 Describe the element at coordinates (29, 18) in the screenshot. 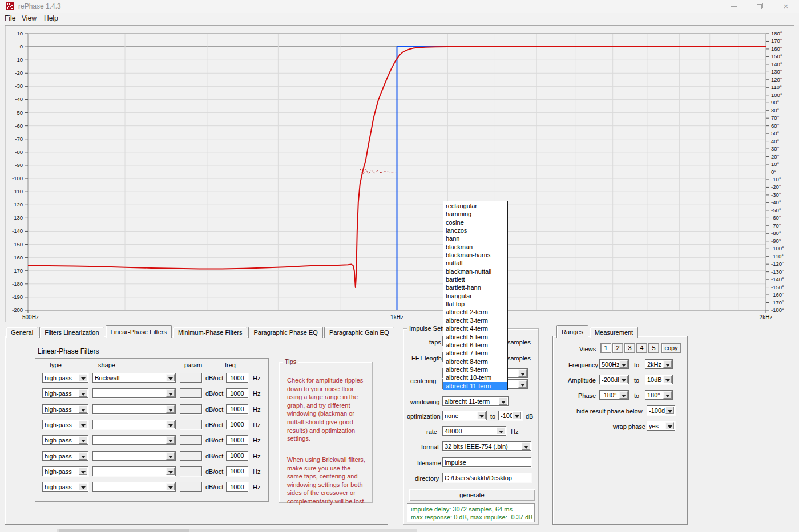

I see `menu-view: View` at that location.